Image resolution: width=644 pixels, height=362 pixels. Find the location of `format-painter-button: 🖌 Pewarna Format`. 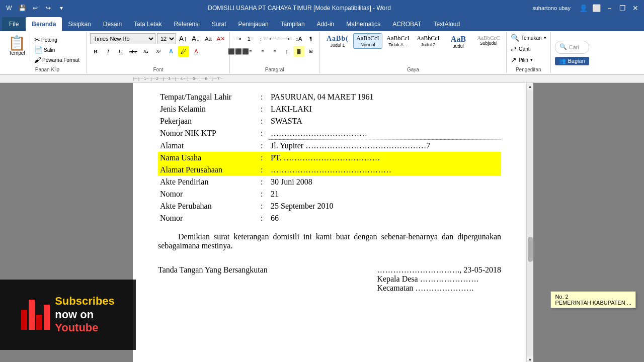

format-painter-button: 🖌 Pewarna Format is located at coordinates (57, 60).